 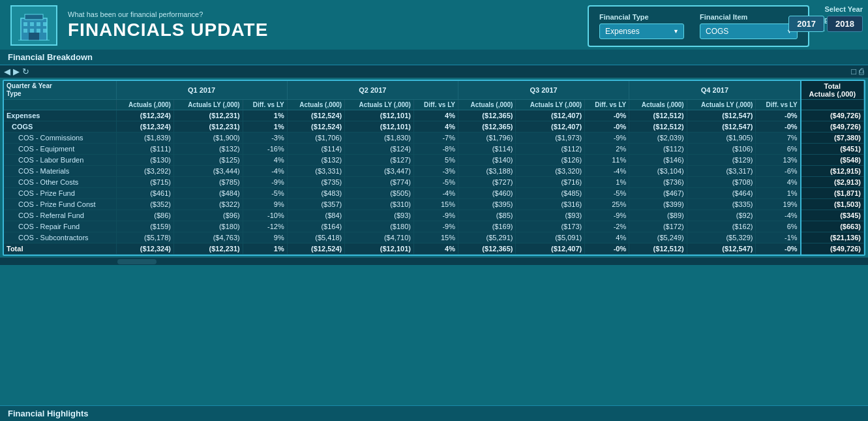 I want to click on q4-actuals-ly-cell: ($106), so click(x=721, y=149).